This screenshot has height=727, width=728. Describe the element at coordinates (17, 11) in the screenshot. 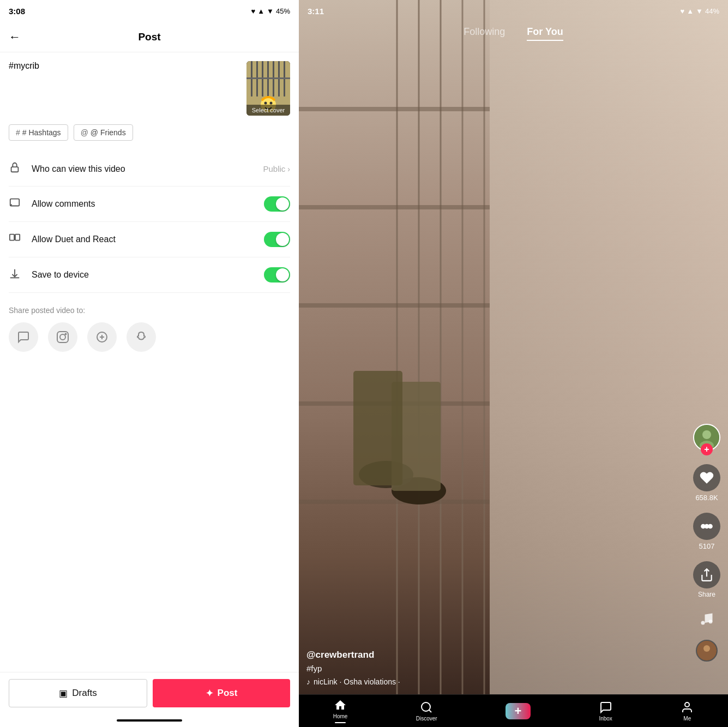

I see `status-time-left: 3:08` at that location.